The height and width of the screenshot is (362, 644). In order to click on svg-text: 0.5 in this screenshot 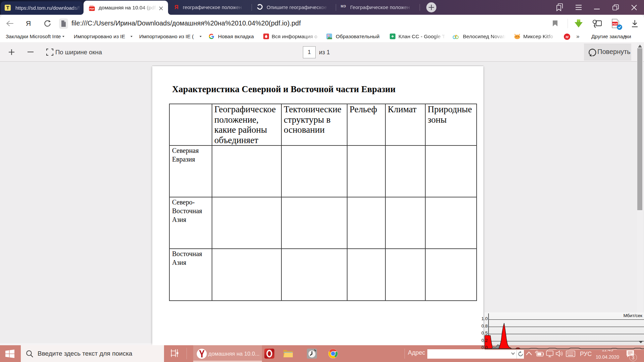, I will do `click(484, 333)`.